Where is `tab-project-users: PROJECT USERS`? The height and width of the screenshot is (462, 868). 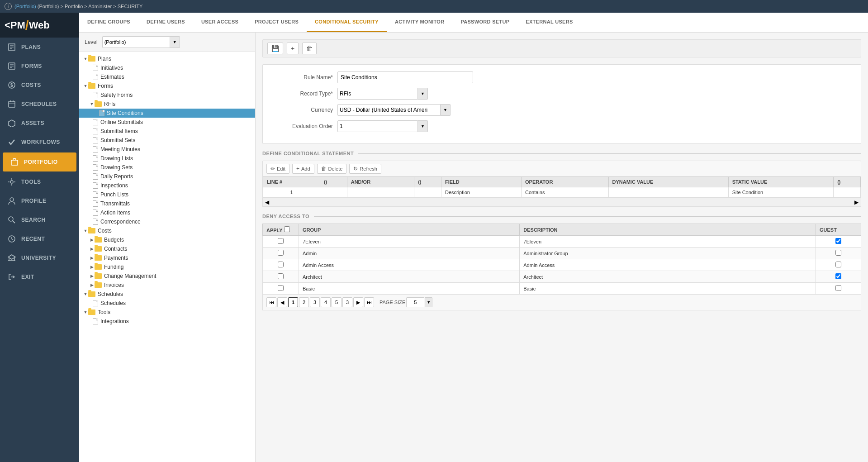
tab-project-users: PROJECT USERS is located at coordinates (277, 23).